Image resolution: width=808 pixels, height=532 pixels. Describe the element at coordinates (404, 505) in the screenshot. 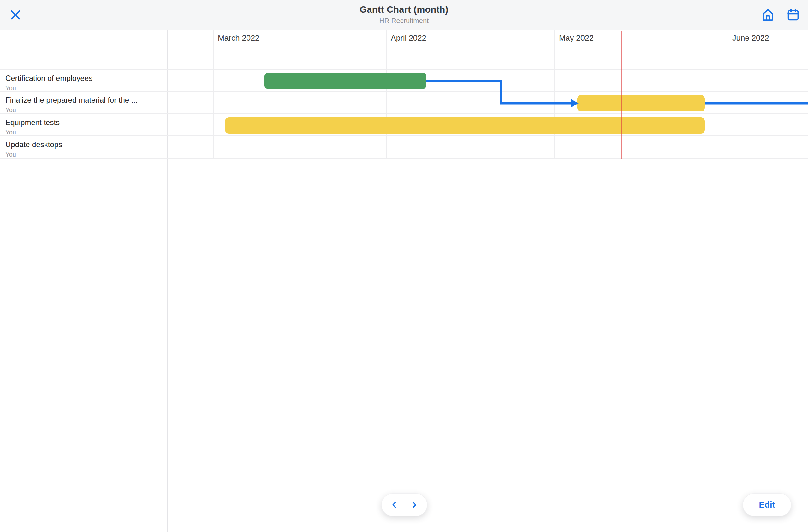

I see `month-nav` at that location.